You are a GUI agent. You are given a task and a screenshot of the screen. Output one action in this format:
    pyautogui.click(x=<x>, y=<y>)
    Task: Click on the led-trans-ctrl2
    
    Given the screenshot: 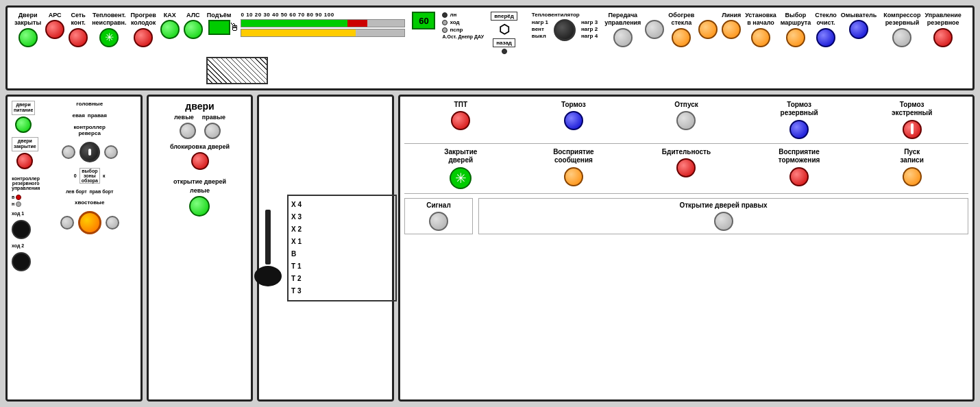 What is the action you would take?
    pyautogui.click(x=654, y=29)
    